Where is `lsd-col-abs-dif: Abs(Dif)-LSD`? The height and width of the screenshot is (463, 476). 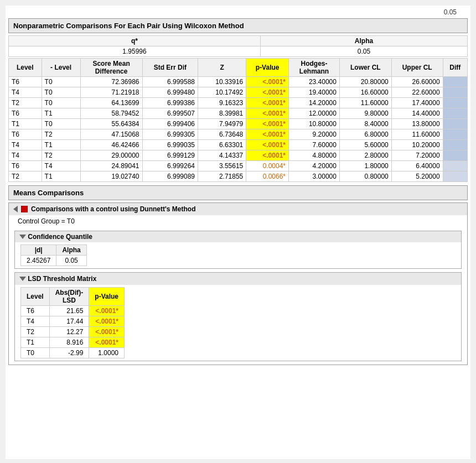
lsd-col-abs-dif: Abs(Dif)-LSD is located at coordinates (69, 296).